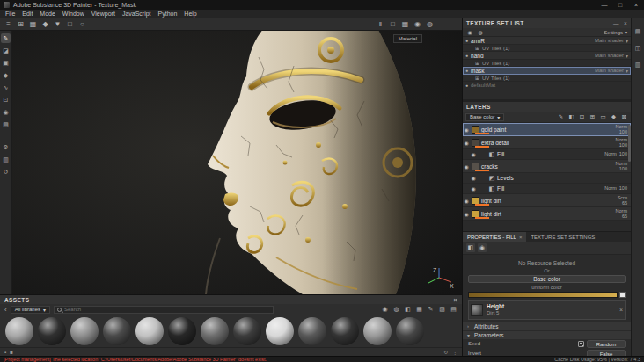 Image resolution: width=644 pixels, height=362 pixels. Describe the element at coordinates (547, 70) in the screenshot. I see `texture-set-row: ● mask Main shader ▾` at that location.